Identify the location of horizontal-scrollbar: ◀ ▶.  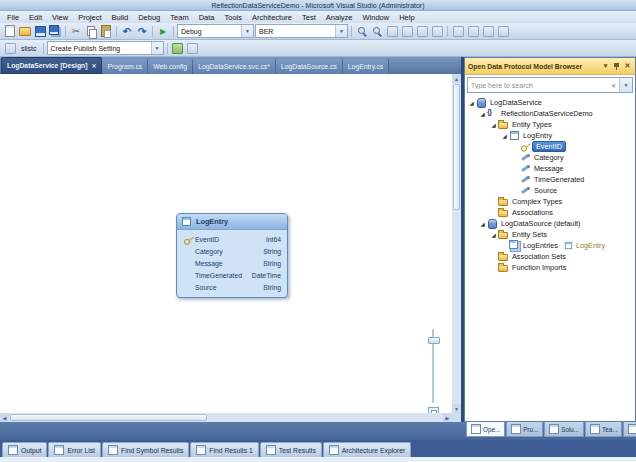
(226, 418).